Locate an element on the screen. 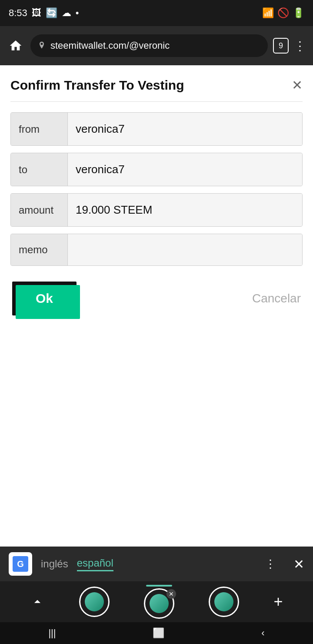 The width and height of the screenshot is (313, 644). status-time: 8:53 is located at coordinates (18, 13).